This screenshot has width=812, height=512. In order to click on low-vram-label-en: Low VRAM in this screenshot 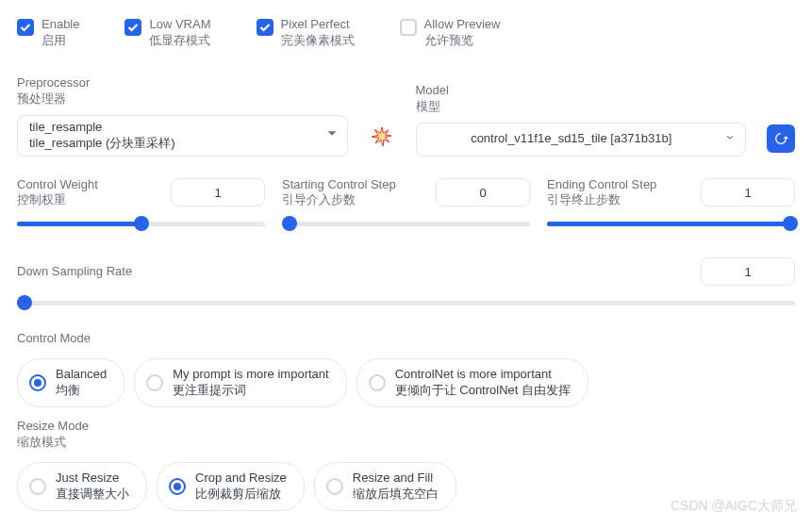, I will do `click(179, 25)`.